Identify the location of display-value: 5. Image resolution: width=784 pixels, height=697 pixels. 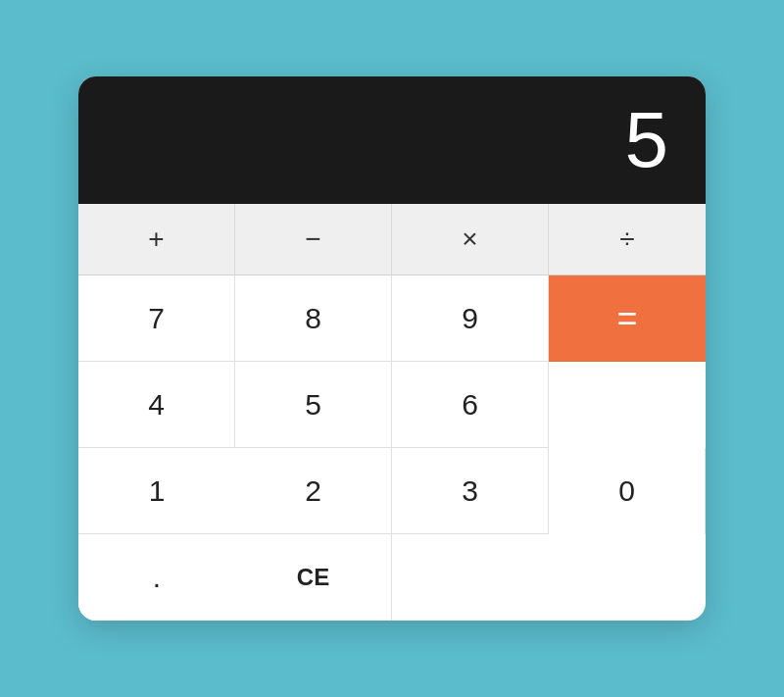
(649, 140).